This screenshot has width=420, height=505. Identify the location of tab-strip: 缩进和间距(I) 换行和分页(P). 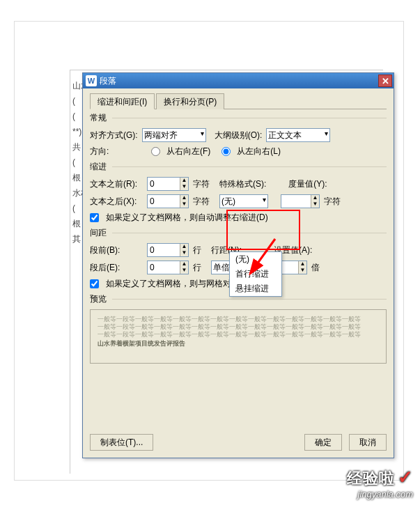
(238, 101).